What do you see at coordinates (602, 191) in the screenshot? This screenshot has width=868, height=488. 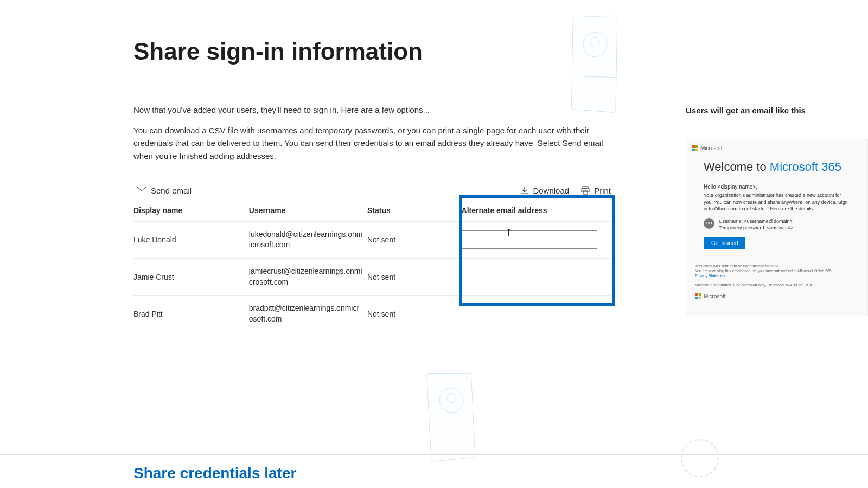 I see `print-label: Print` at bounding box center [602, 191].